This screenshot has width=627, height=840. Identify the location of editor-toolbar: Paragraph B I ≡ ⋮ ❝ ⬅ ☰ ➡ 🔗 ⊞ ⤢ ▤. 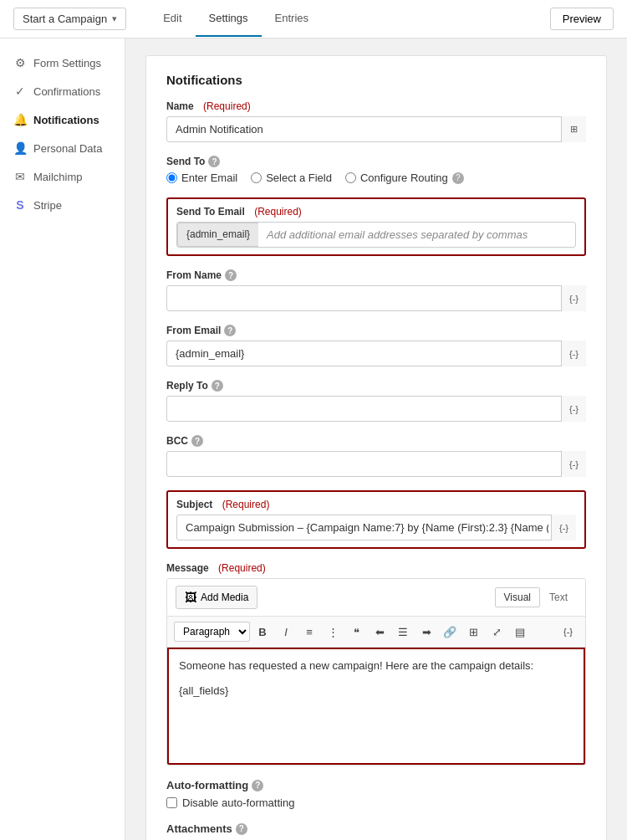
(376, 633).